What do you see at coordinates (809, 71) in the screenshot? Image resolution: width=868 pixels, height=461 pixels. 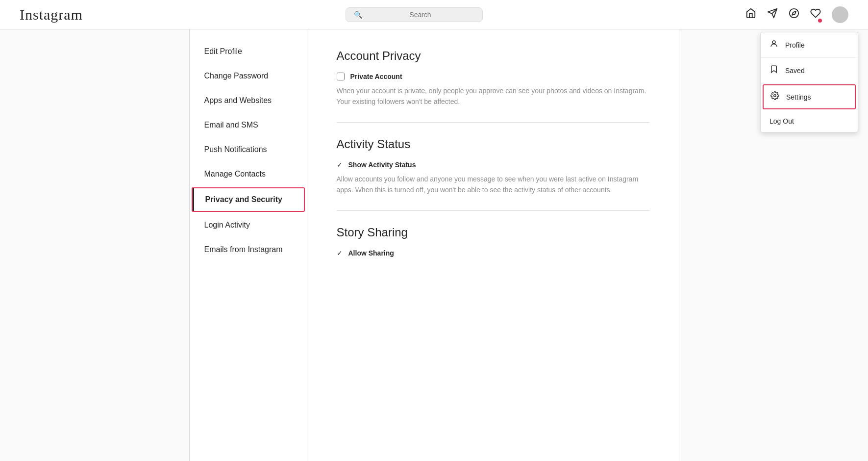 I see `dropdown-saved: Saved` at bounding box center [809, 71].